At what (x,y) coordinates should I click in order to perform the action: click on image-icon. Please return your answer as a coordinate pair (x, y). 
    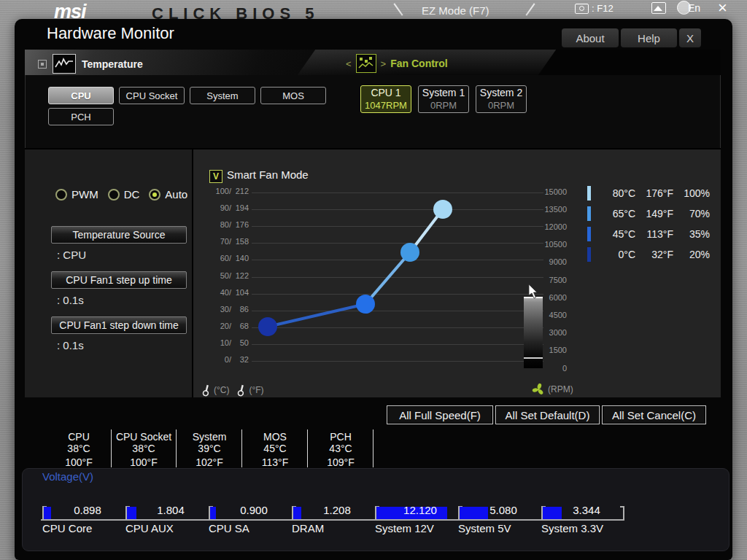
    Looking at the image, I should click on (659, 8).